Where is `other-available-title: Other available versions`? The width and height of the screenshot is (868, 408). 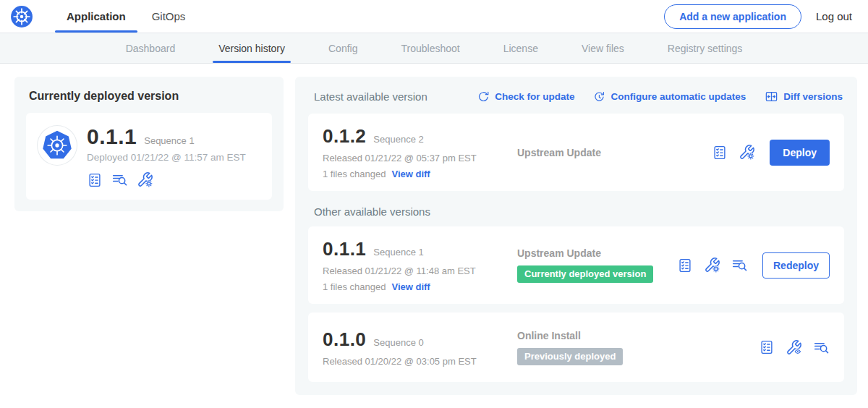
other-available-title: Other available versions is located at coordinates (579, 211).